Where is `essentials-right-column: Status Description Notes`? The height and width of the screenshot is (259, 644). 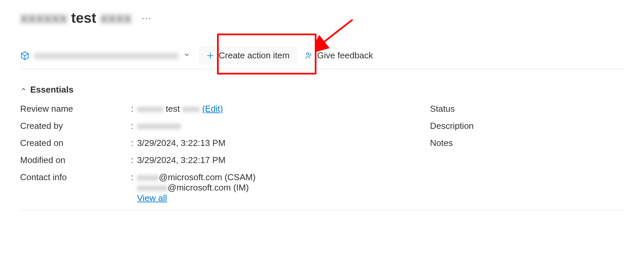 essentials-right-column: Status Description Notes is located at coordinates (527, 154).